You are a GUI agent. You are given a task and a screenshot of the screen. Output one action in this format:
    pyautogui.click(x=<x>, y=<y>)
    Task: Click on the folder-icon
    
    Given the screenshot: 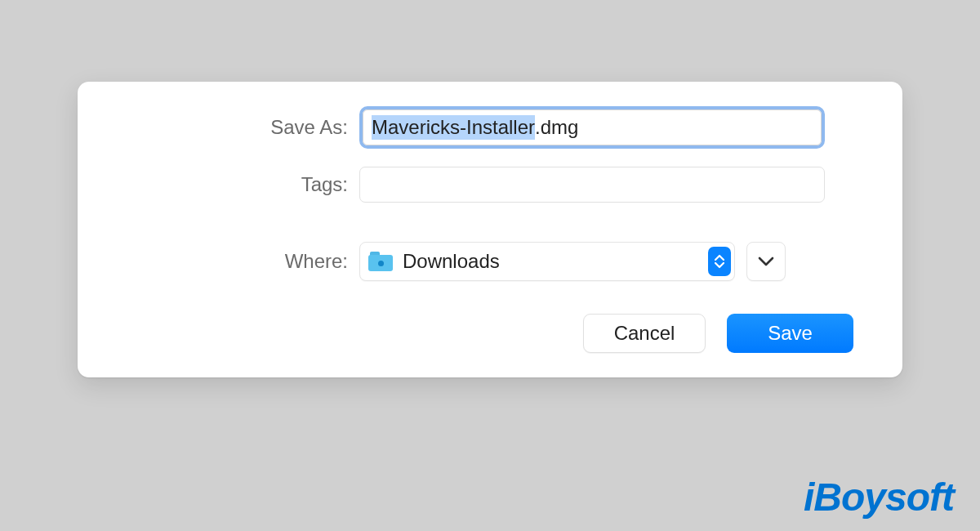 What is the action you would take?
    pyautogui.click(x=381, y=261)
    